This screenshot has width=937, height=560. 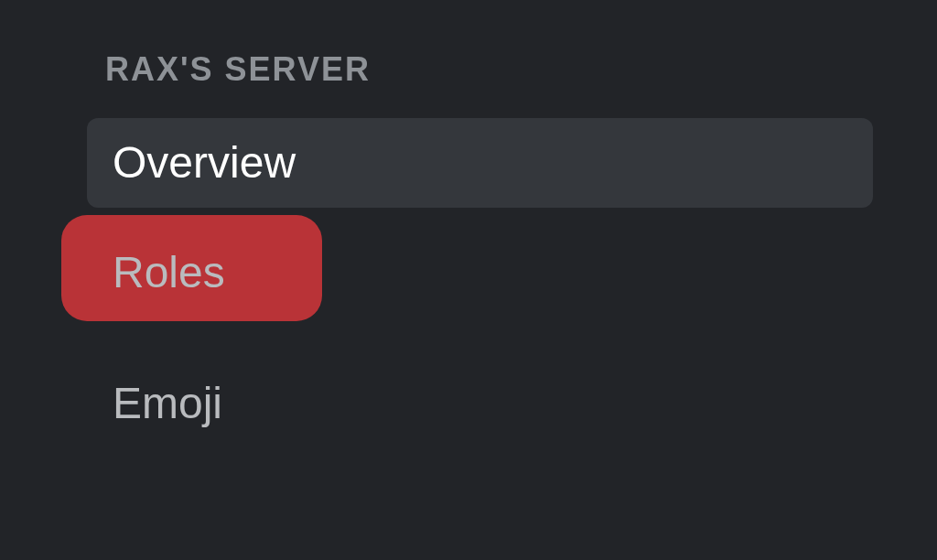 I want to click on sidebar-item-label: Overview, so click(x=204, y=163).